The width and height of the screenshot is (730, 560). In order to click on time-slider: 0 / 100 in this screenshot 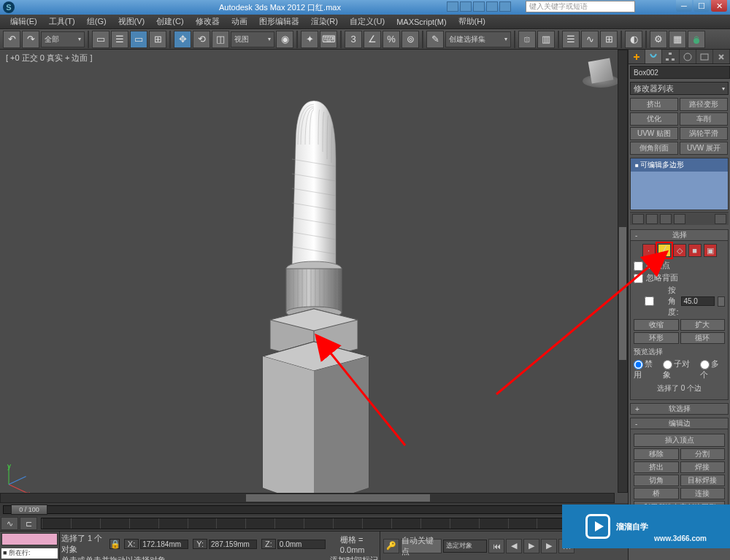, I will do `click(314, 510)`.